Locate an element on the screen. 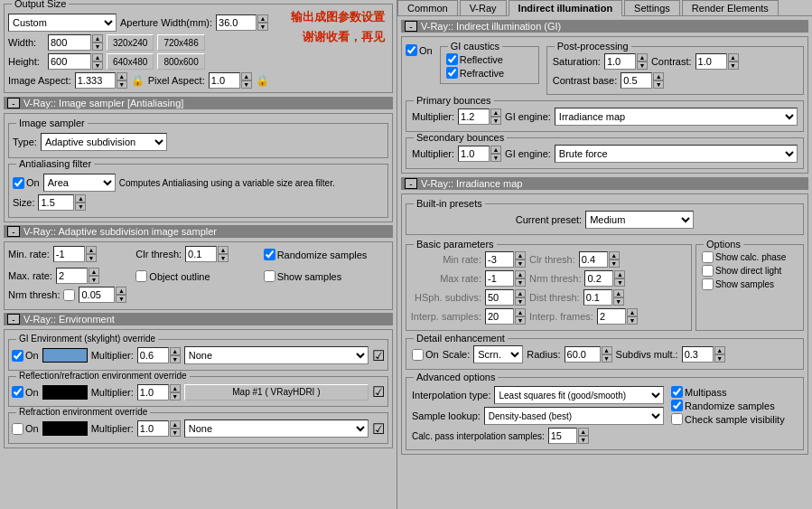 The width and height of the screenshot is (812, 509). reflection-on-wrap: On is located at coordinates (25, 392).